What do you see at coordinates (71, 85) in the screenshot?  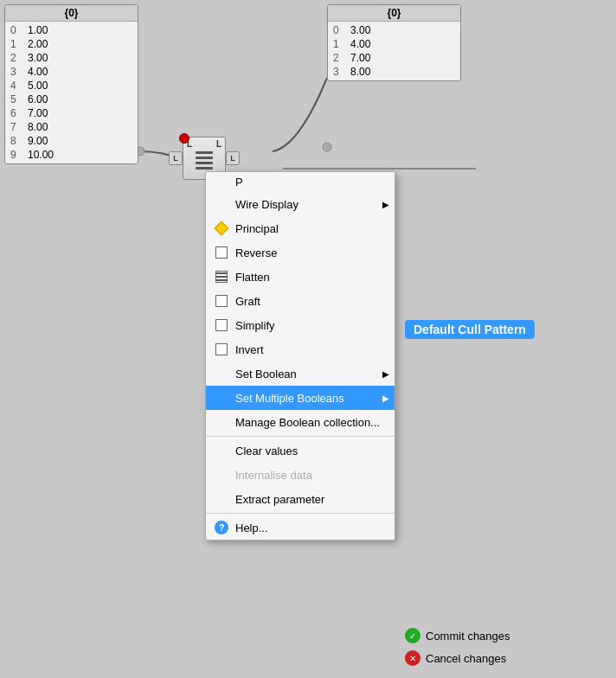 I see `left-data-panel: {0} 01.00 12.00 23.00 34.00 45.00 56.00 …` at bounding box center [71, 85].